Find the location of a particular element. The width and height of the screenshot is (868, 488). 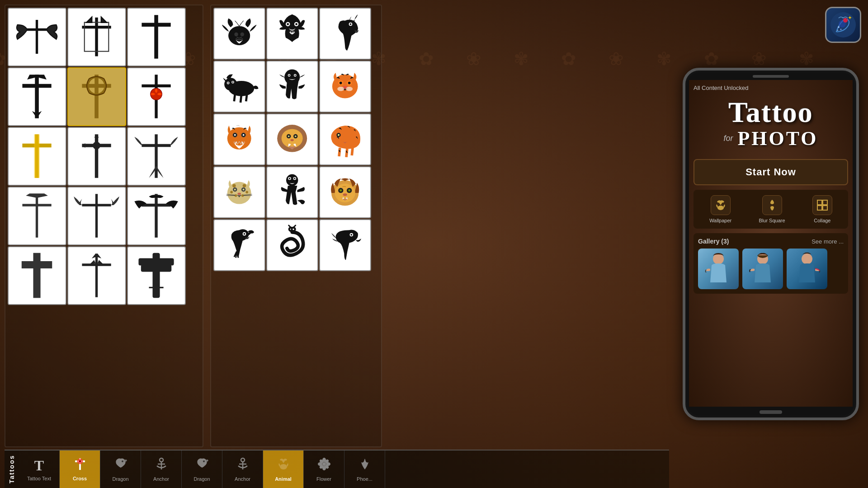

phone-home-button is located at coordinates (771, 412).